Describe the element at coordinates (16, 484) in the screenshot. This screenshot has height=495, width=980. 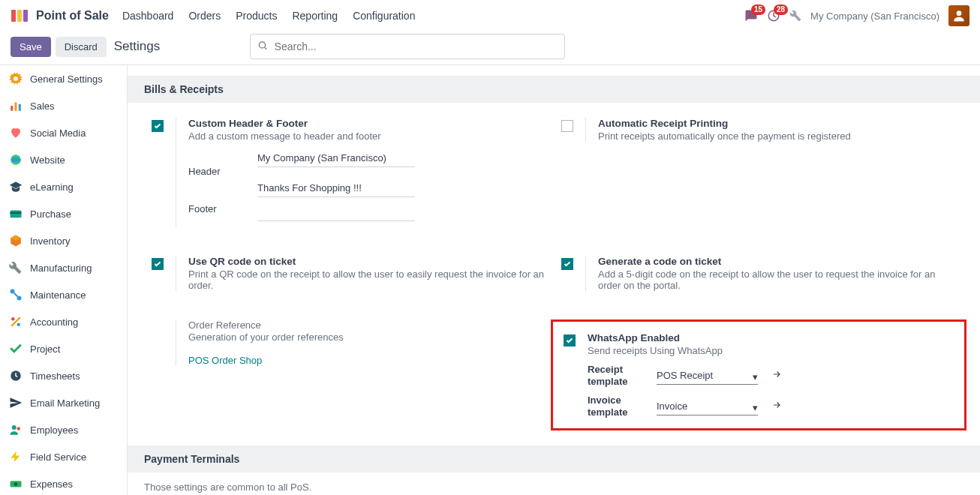
I see `cash-icon` at that location.